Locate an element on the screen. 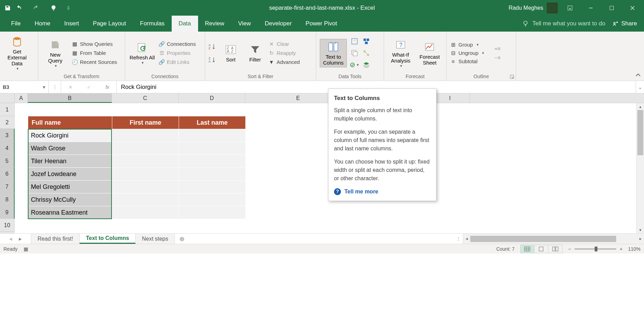 The image size is (644, 316). zoom-slider: − + is located at coordinates (595, 249).